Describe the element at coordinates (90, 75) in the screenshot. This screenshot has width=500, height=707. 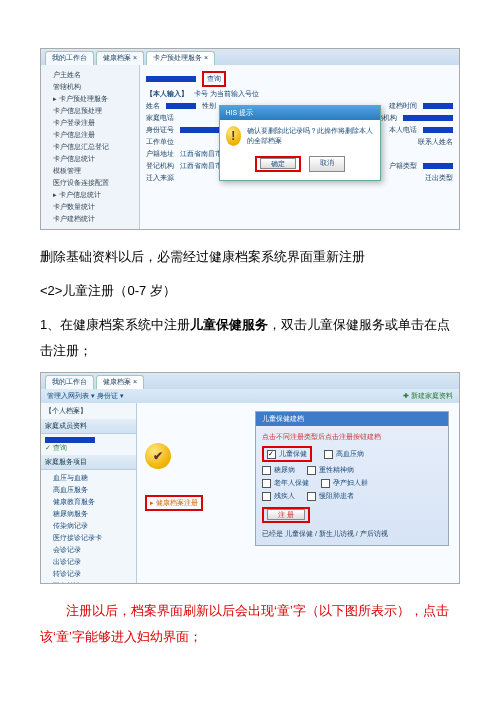
I see `tree-item: 户主姓名` at that location.